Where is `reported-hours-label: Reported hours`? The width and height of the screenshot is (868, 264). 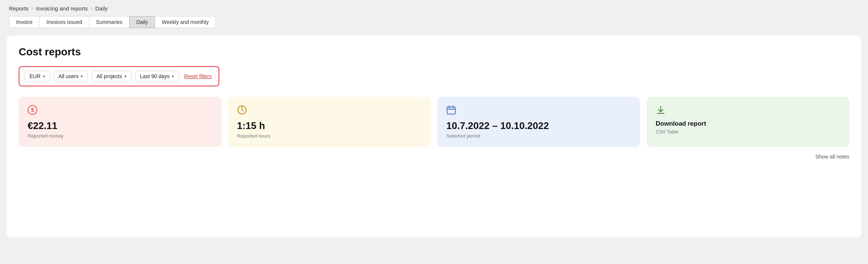
reported-hours-label: Reported hours is located at coordinates (329, 136).